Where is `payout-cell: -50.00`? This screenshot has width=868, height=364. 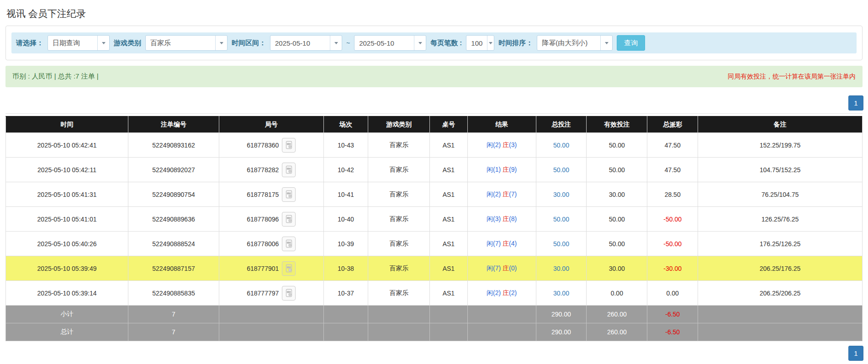
payout-cell: -50.00 is located at coordinates (672, 219).